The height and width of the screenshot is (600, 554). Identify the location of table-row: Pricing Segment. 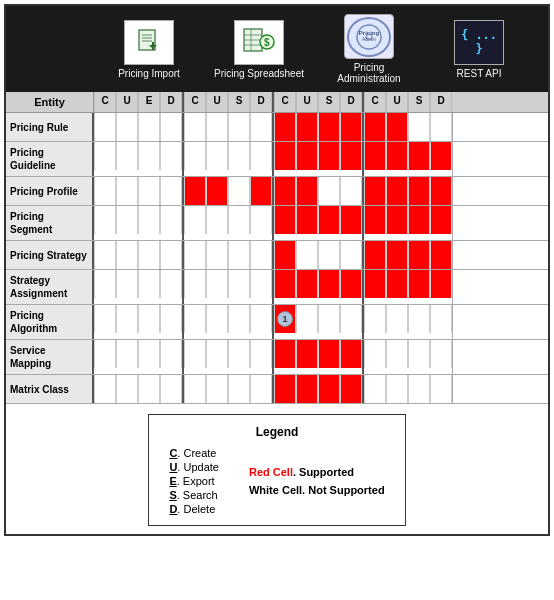
(277, 224).